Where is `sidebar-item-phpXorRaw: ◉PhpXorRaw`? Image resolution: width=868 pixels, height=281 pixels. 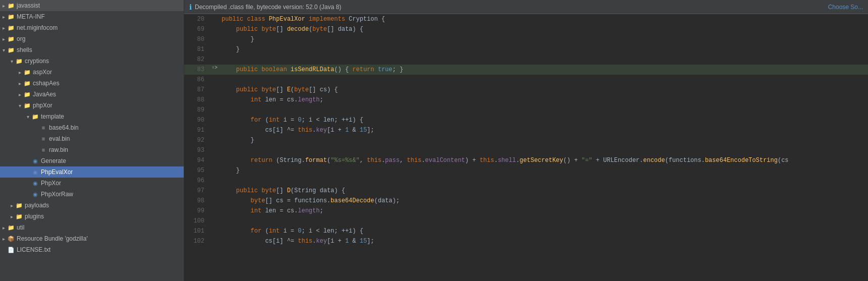
sidebar-item-phpXorRaw: ◉PhpXorRaw is located at coordinates (92, 194).